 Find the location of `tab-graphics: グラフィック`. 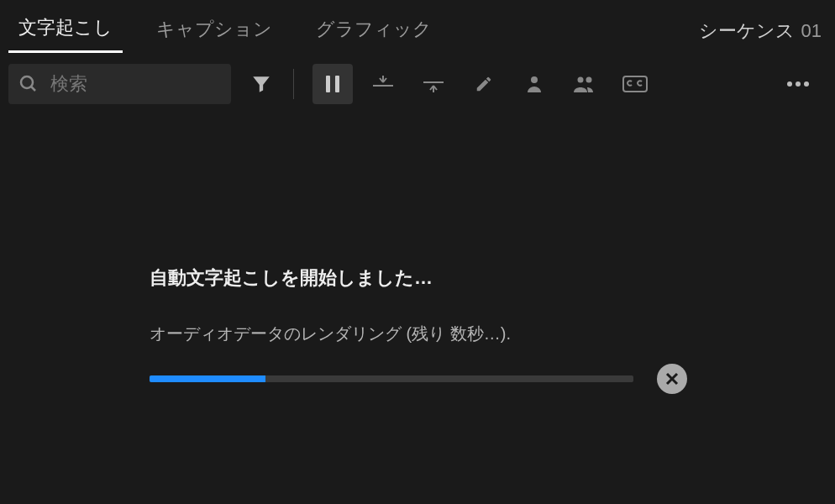

tab-graphics: グラフィック is located at coordinates (374, 31).